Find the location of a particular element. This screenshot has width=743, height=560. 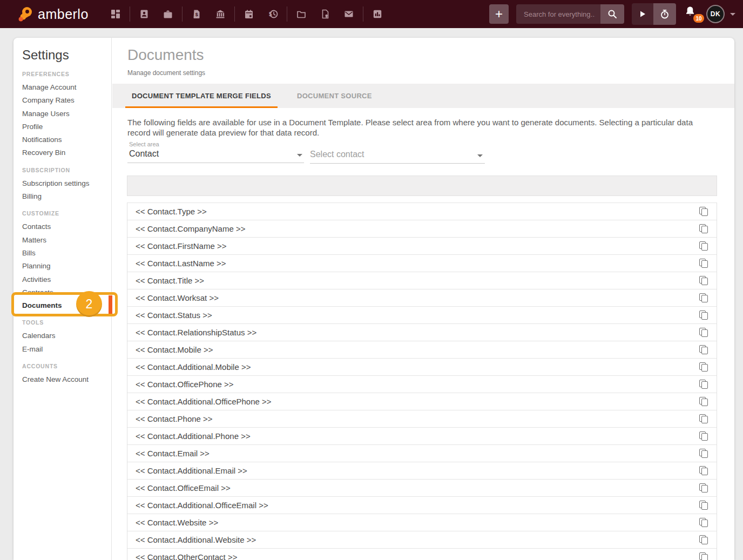

section-header-customize: CUSTOMIZE is located at coordinates (67, 213).